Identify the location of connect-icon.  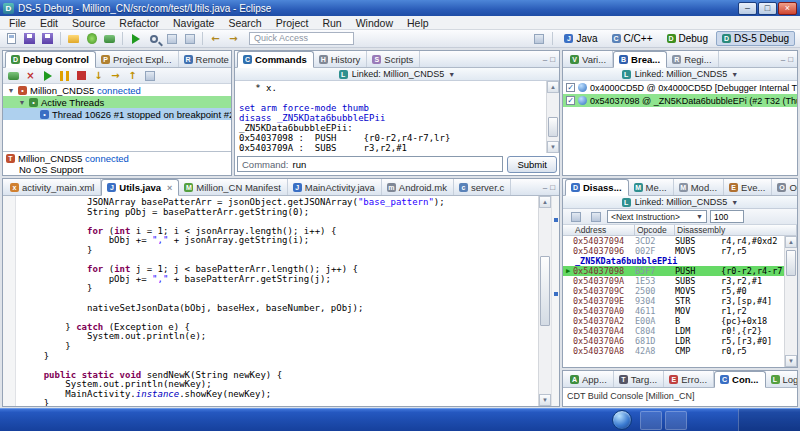
(14, 76).